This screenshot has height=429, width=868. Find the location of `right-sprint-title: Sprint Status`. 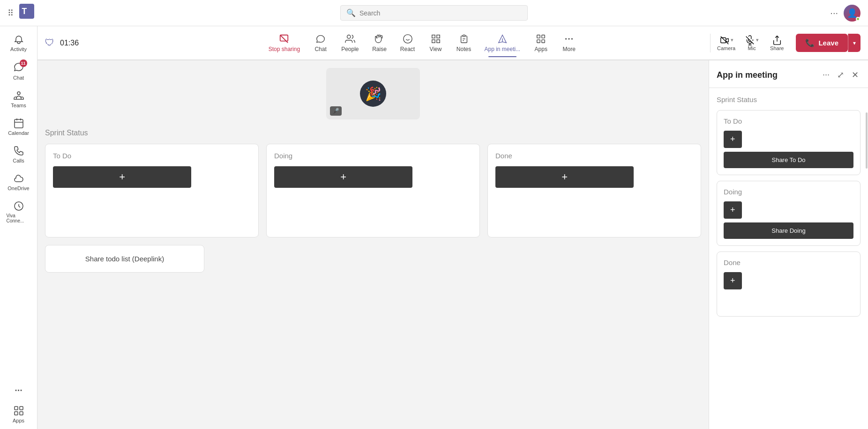

right-sprint-title: Sprint Status is located at coordinates (788, 99).